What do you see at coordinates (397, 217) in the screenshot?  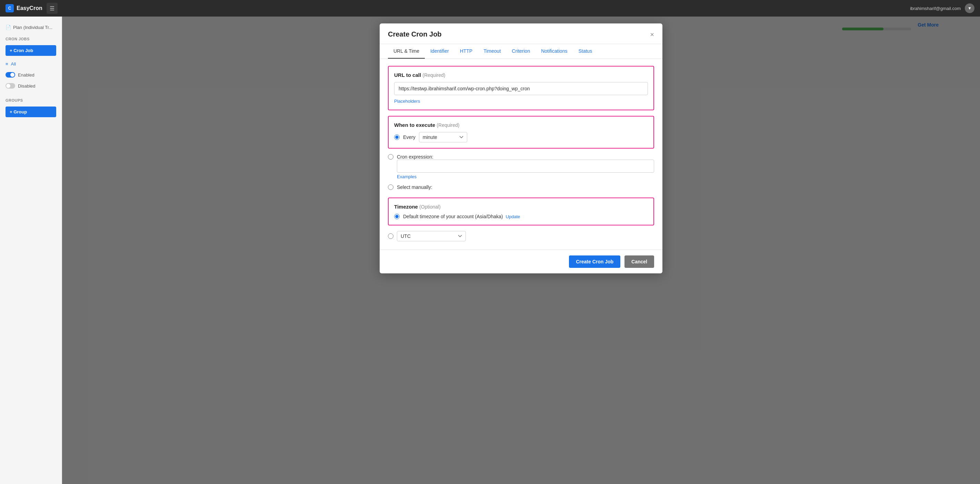 I see `default-timezone-radio` at bounding box center [397, 217].